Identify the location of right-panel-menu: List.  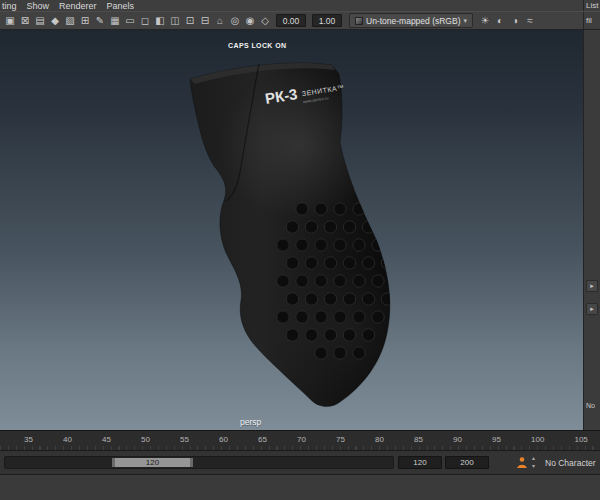
(592, 6).